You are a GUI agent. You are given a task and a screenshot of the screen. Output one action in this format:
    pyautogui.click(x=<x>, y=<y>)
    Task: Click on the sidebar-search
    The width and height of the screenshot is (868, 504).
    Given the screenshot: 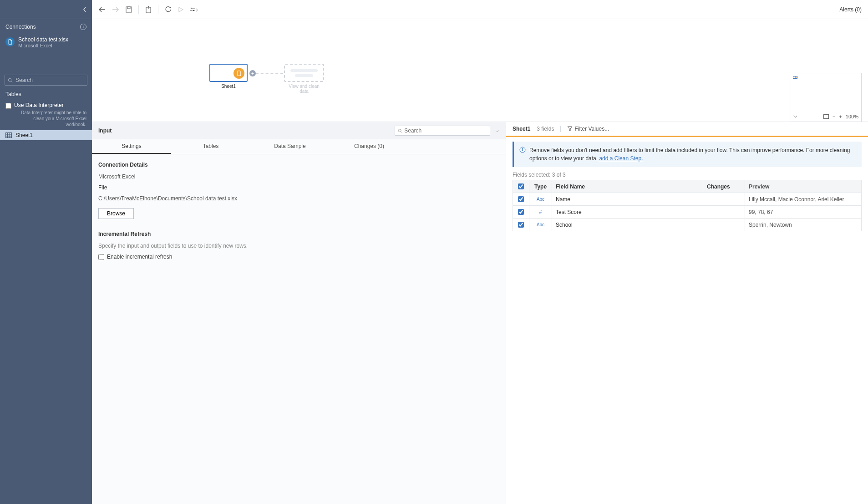 What is the action you would take?
    pyautogui.click(x=46, y=80)
    